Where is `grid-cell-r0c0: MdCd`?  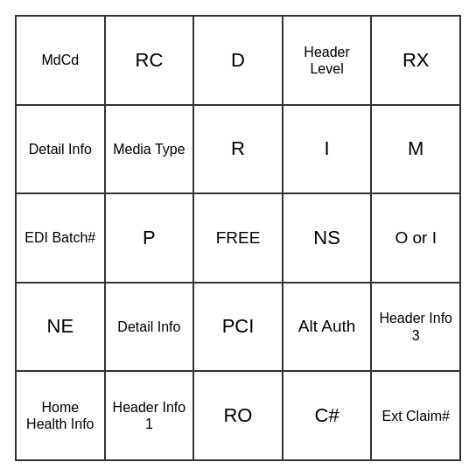
grid-cell-r0c0: MdCd is located at coordinates (61, 61).